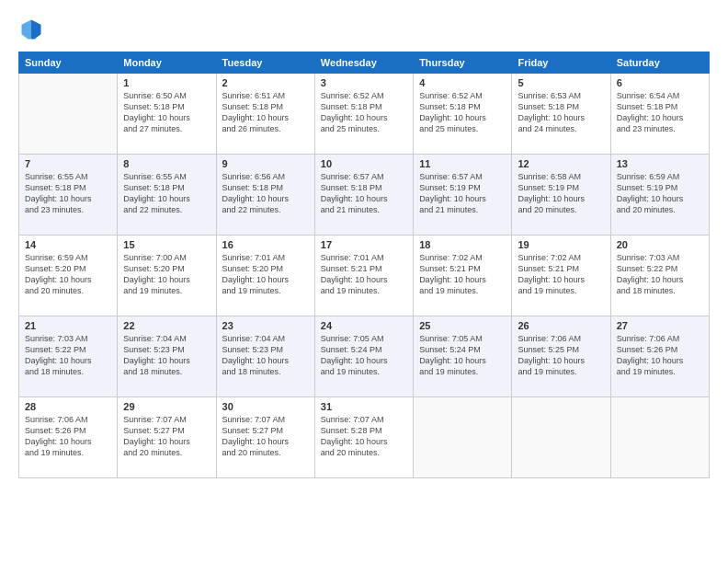  Describe the element at coordinates (660, 276) in the screenshot. I see `calendar-cell: 20Sunrise: 7:03 AM Sunset: 5:22 PM Dayli…` at that location.